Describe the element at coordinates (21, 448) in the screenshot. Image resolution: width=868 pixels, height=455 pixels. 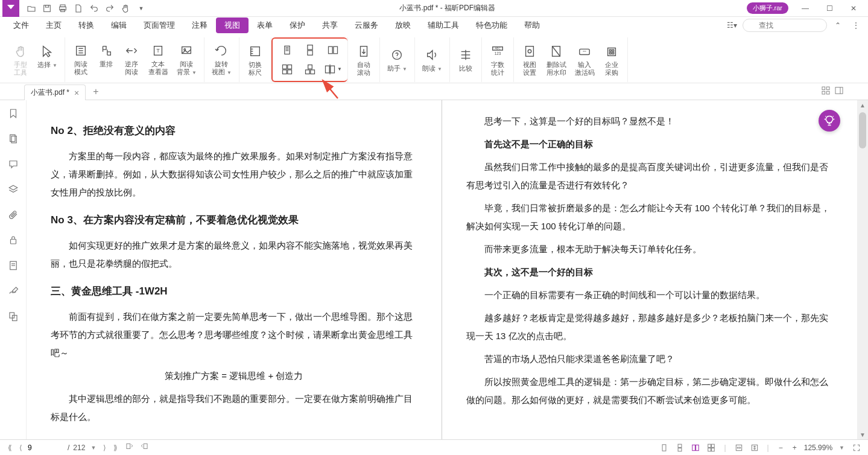
I see `prev-page-button: ⟨` at that location.